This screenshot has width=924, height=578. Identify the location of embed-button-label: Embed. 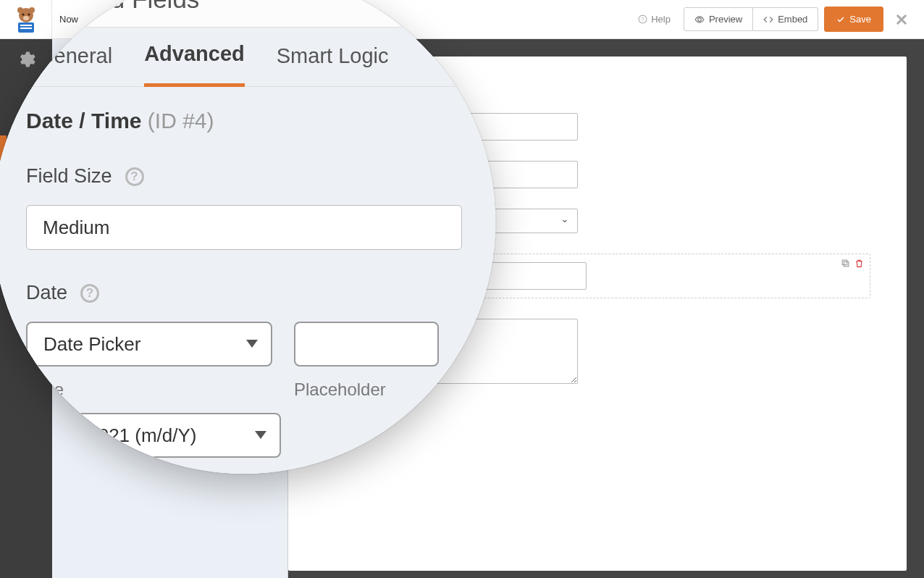
(792, 19).